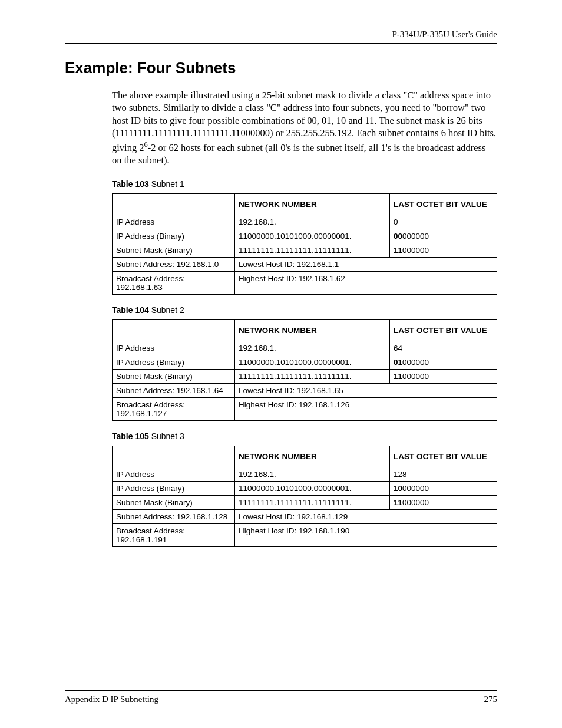 This screenshot has width=562, height=728. What do you see at coordinates (444, 489) in the screenshot?
I see `table-cell: 10000000` at bounding box center [444, 489].